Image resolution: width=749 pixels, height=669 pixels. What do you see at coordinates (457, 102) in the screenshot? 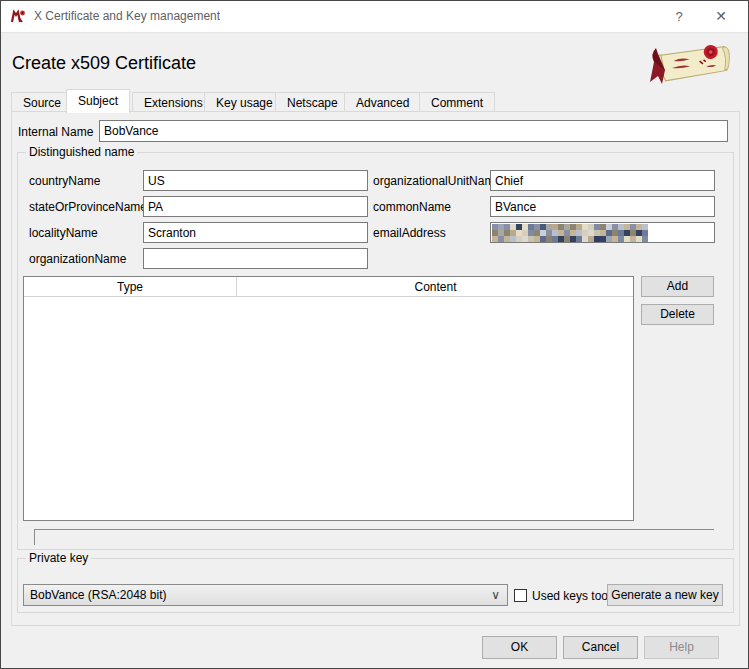
I see `tab-comment: Comment` at bounding box center [457, 102].